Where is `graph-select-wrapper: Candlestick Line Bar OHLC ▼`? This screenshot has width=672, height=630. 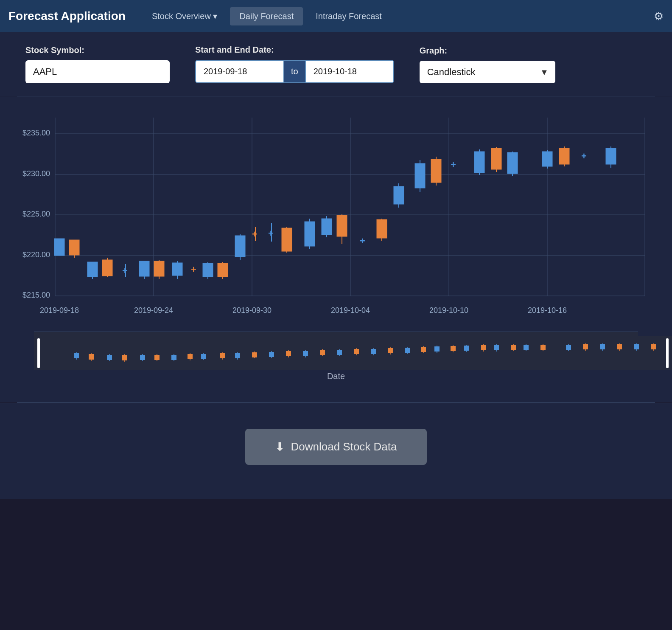
graph-select-wrapper: Candlestick Line Bar OHLC ▼ is located at coordinates (487, 72).